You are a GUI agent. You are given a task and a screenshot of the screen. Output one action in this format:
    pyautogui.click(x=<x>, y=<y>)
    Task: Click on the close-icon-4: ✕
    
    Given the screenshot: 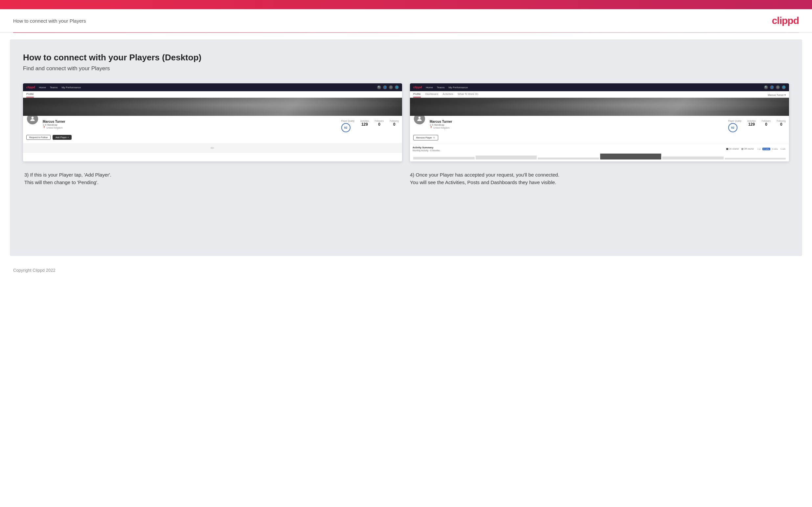 What is the action you would take?
    pyautogui.click(x=434, y=137)
    